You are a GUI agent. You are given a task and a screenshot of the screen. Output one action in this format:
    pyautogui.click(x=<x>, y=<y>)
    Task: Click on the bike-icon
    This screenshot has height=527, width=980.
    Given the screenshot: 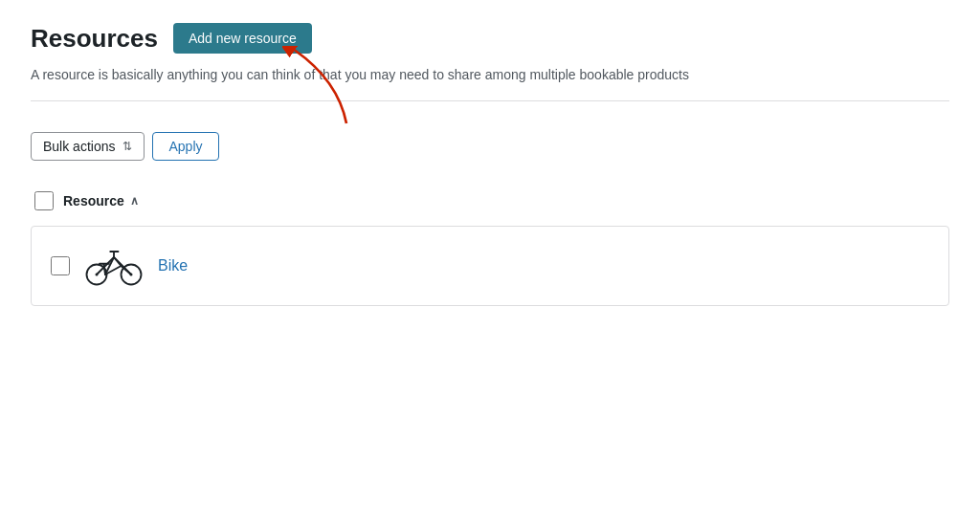 What is the action you would take?
    pyautogui.click(x=114, y=266)
    